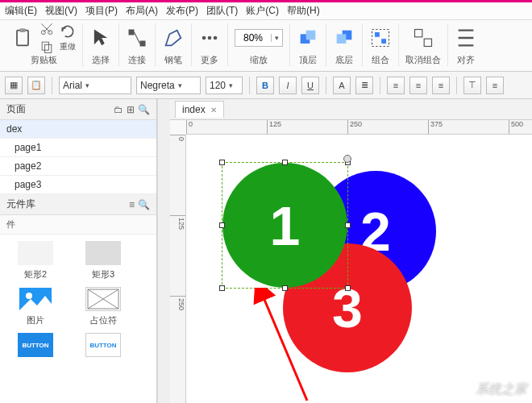  I want to click on page-item-index: dex, so click(78, 129).